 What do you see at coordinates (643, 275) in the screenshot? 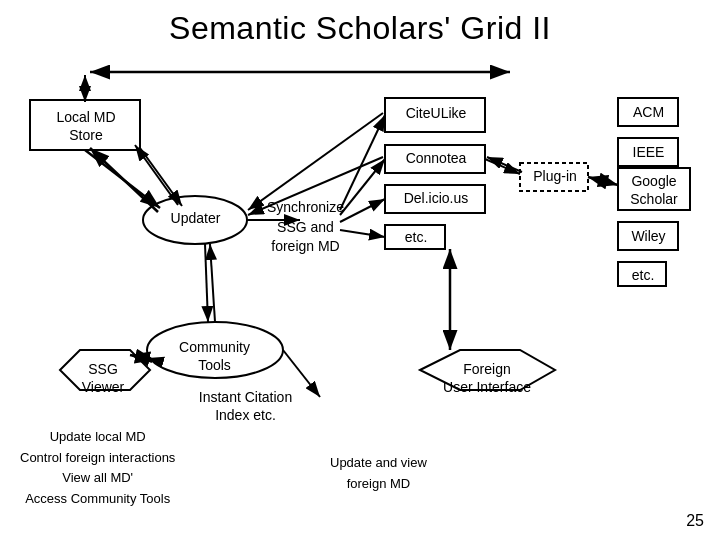
I see `etc2-label: etc.` at bounding box center [643, 275].